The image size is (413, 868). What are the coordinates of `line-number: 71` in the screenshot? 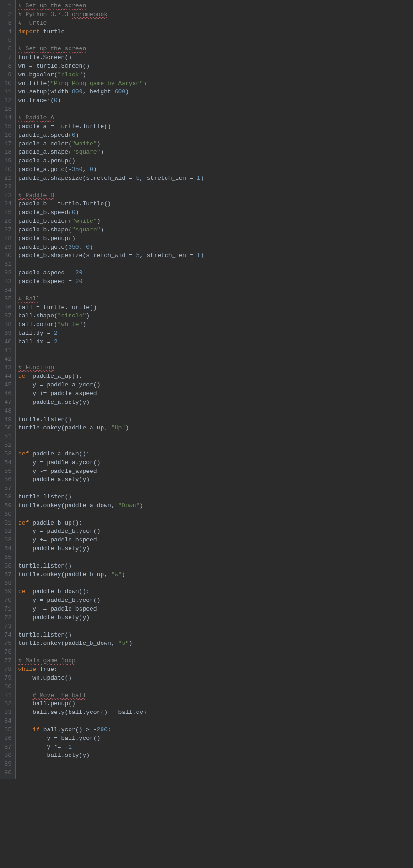 It's located at (7, 609).